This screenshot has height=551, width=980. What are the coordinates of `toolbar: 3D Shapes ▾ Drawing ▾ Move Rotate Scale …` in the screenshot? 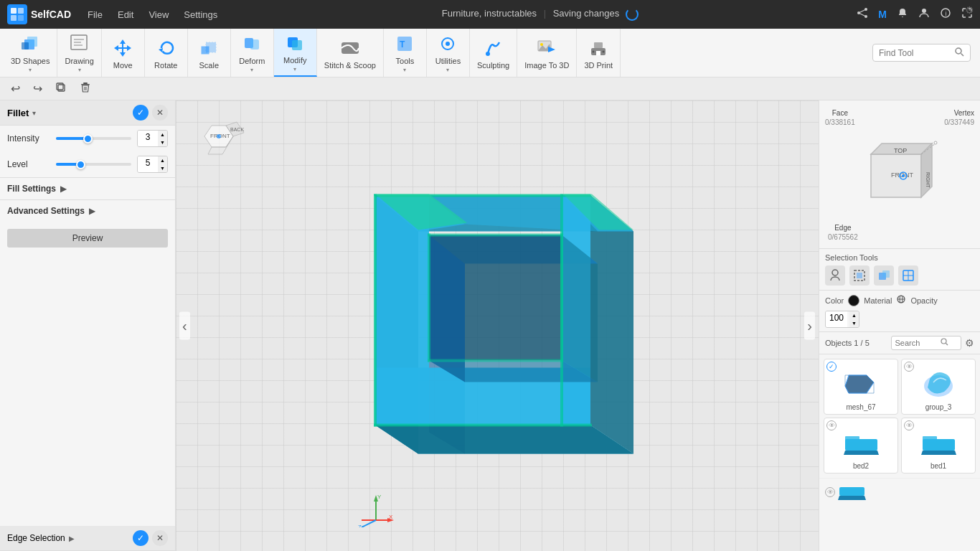 It's located at (490, 53).